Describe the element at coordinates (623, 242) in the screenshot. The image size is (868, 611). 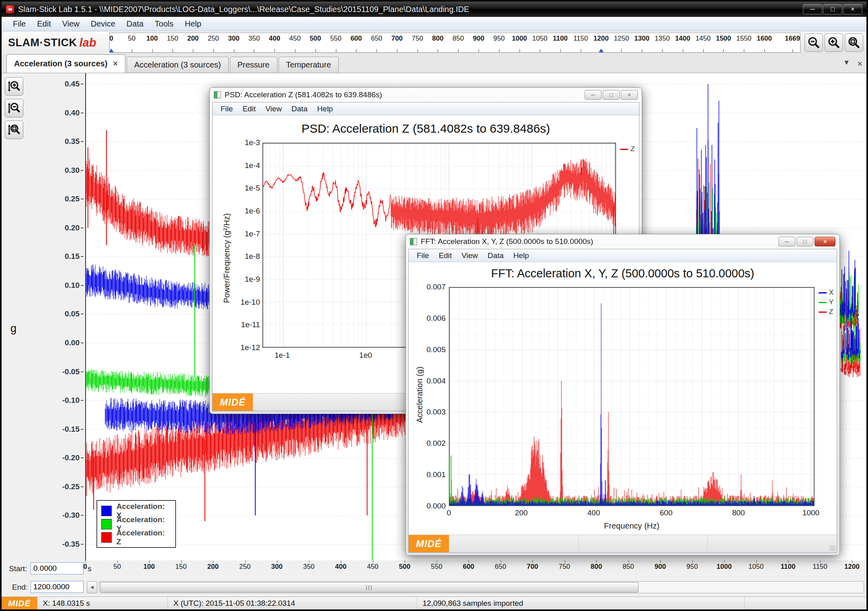
I see `fft-title-bar: FFT: Acceleration X, Y, Z (500.0000s to …` at that location.